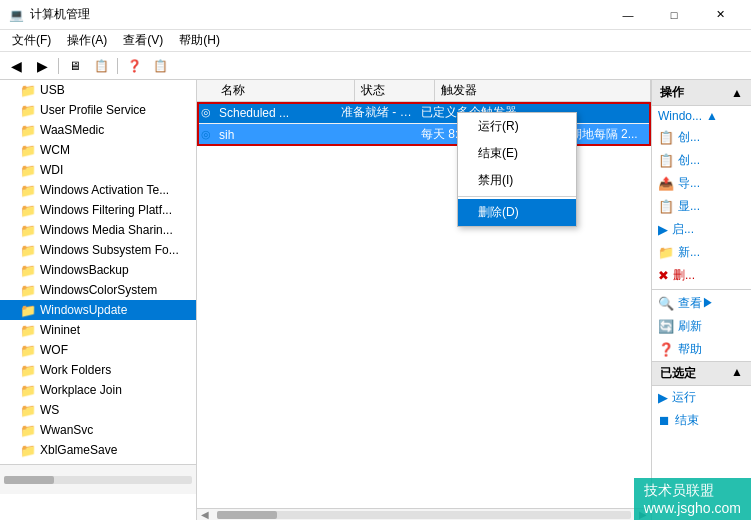 The image size is (751, 520). Describe the element at coordinates (517, 180) in the screenshot. I see `ctx-disable: 禁用(I)` at that location.